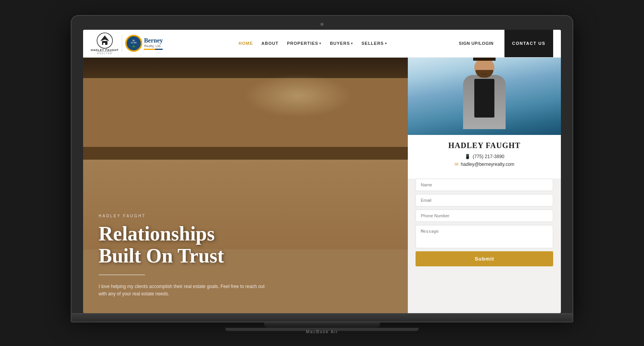  Describe the element at coordinates (304, 43) in the screenshot. I see `nav-link-properties: PROPERTIES ▾` at that location.